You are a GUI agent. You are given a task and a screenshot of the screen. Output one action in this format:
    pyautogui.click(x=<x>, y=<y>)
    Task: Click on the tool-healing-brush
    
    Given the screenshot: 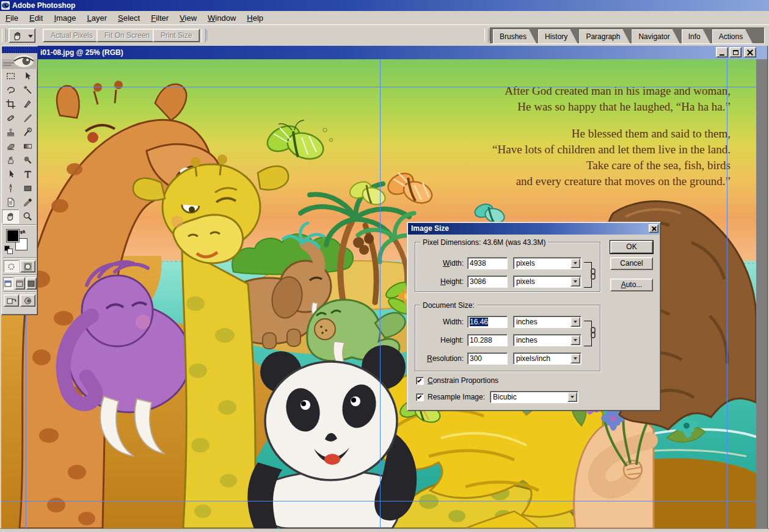 What is the action you would take?
    pyautogui.click(x=10, y=118)
    